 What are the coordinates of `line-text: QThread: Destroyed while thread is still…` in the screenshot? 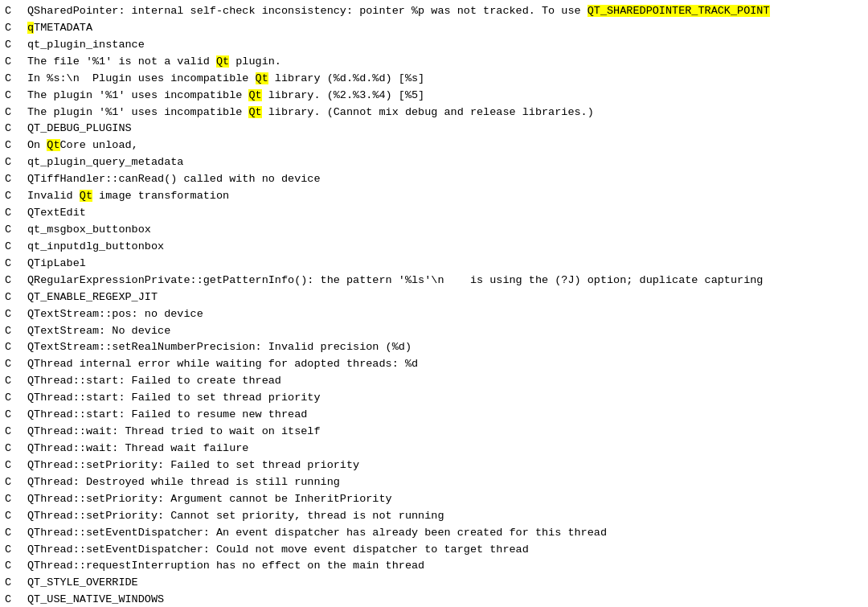 It's located at (445, 482).